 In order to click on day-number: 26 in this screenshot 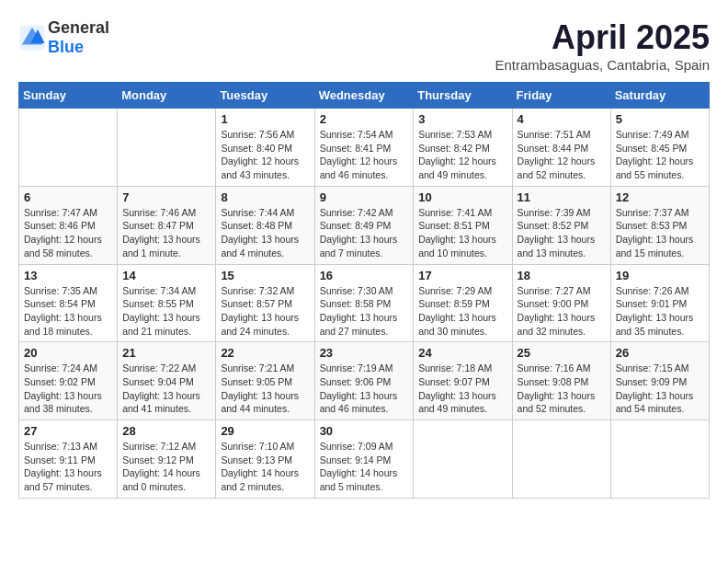, I will do `click(660, 353)`.